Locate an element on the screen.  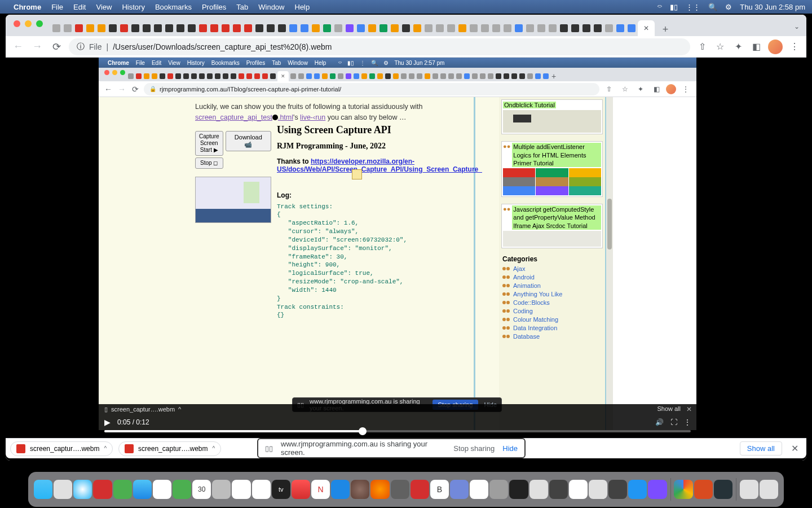
download-file-icon: ▯ is located at coordinates (106, 410).